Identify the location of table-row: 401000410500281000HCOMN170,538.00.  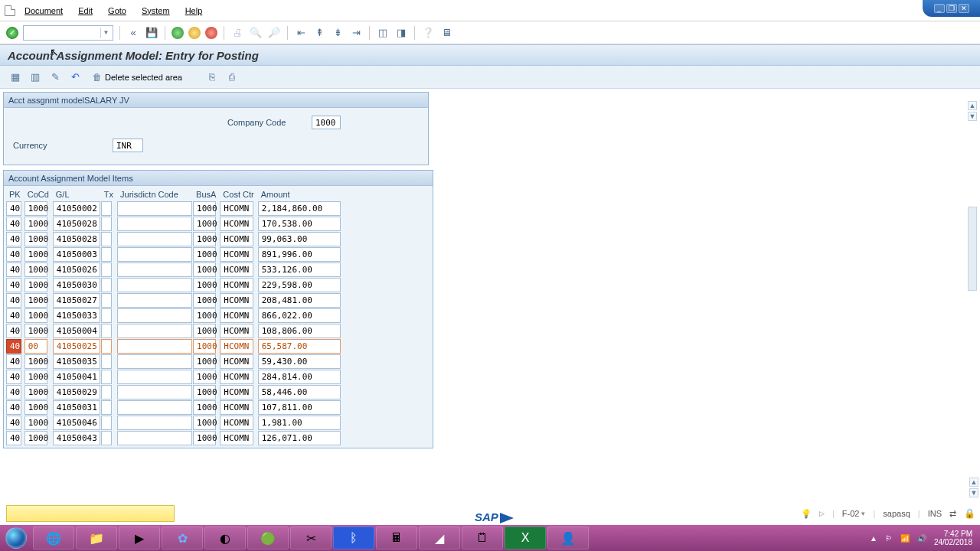
(173, 223).